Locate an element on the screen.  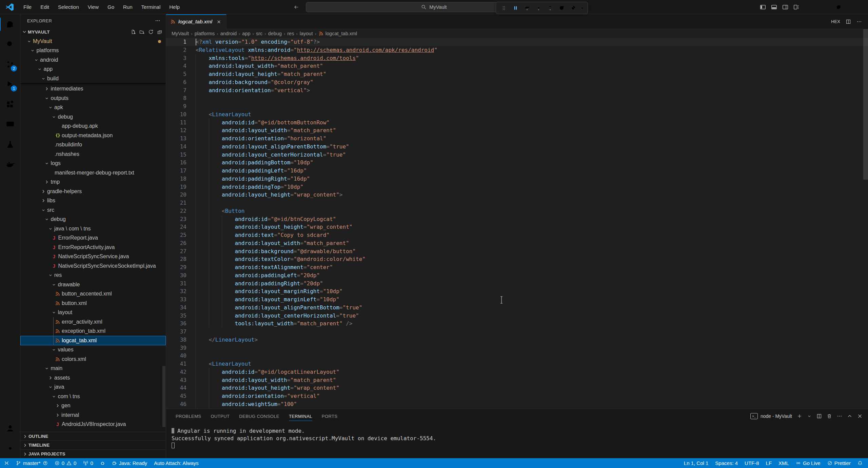
editor-scrollbar is located at coordinates (866, 104).